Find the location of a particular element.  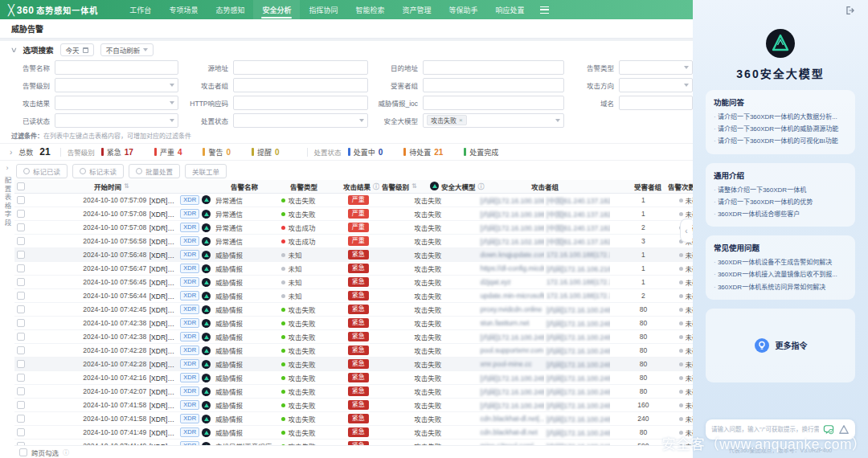

toolbar-button: 标记已读 is located at coordinates (42, 171).